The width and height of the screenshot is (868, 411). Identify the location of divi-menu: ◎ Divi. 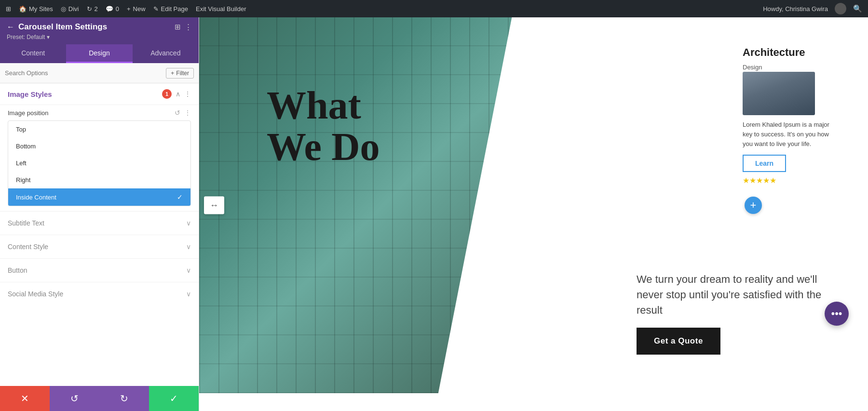
(70, 9).